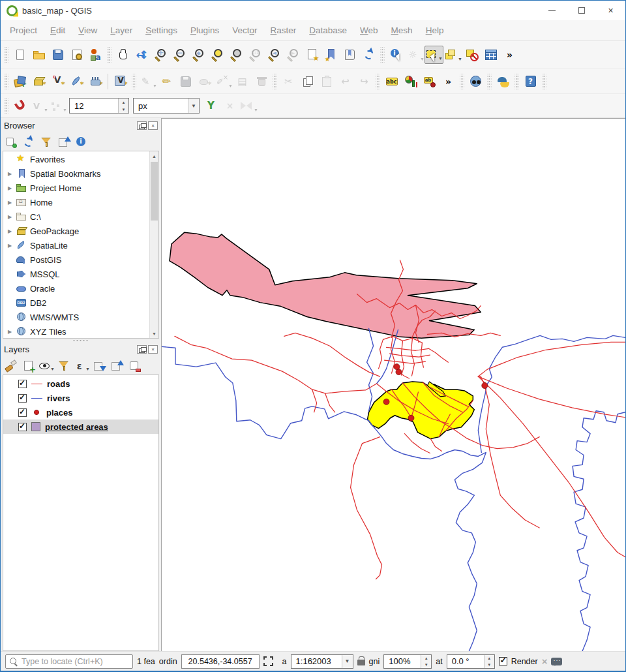 This screenshot has width=626, height=672. Describe the element at coordinates (223, 82) in the screenshot. I see `advanced-digitizing: ▼` at that location.